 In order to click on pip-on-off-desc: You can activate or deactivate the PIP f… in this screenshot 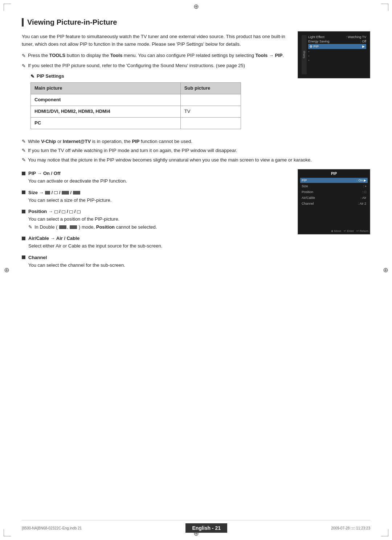, I will do `click(159, 181)`.